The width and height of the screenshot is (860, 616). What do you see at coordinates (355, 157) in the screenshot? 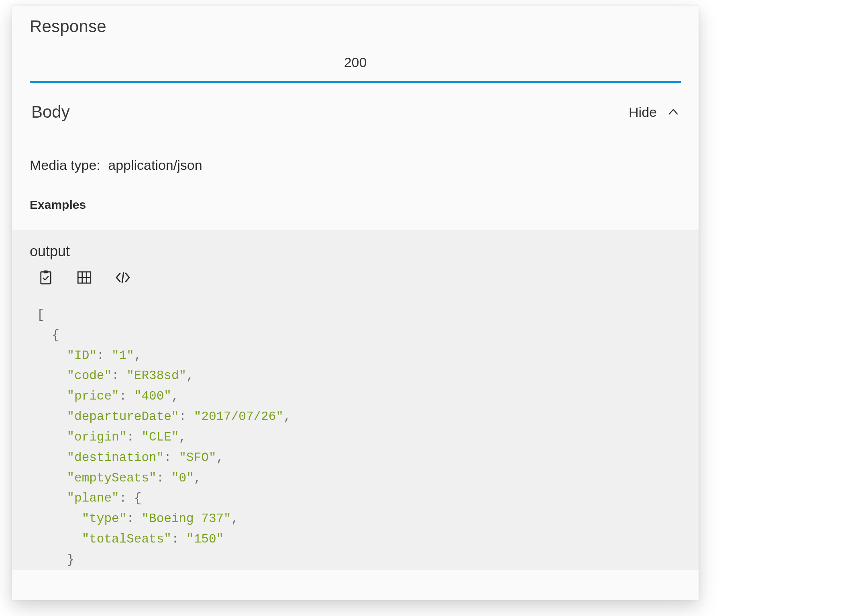
I see `media-type-row: Media type: application/json` at bounding box center [355, 157].